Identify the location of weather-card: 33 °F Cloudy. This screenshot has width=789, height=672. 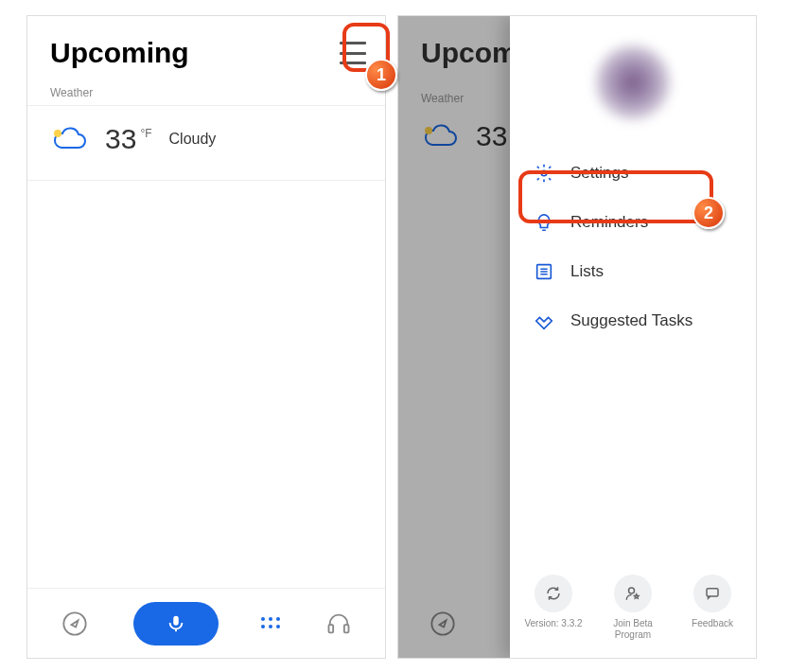
(206, 144).